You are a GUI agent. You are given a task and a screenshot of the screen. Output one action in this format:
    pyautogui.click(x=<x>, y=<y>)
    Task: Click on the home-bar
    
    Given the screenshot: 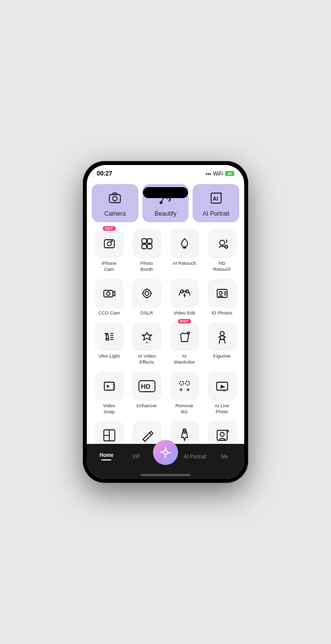 What is the action you would take?
    pyautogui.click(x=165, y=475)
    